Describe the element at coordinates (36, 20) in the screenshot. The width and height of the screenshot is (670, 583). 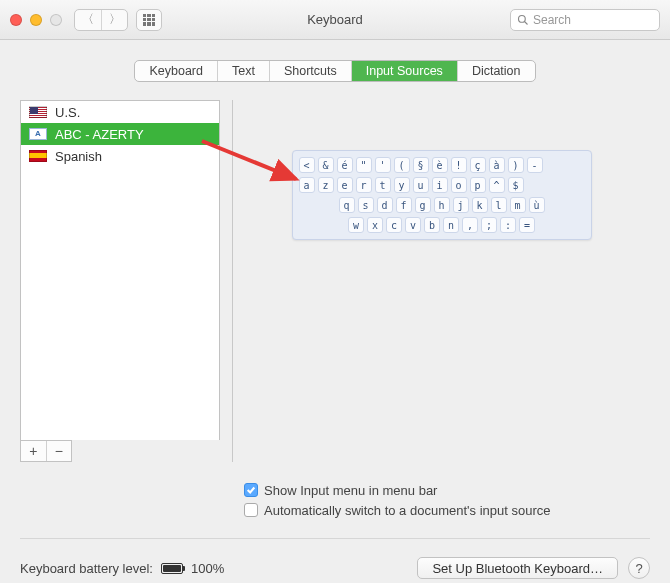
I see `window-controls` at that location.